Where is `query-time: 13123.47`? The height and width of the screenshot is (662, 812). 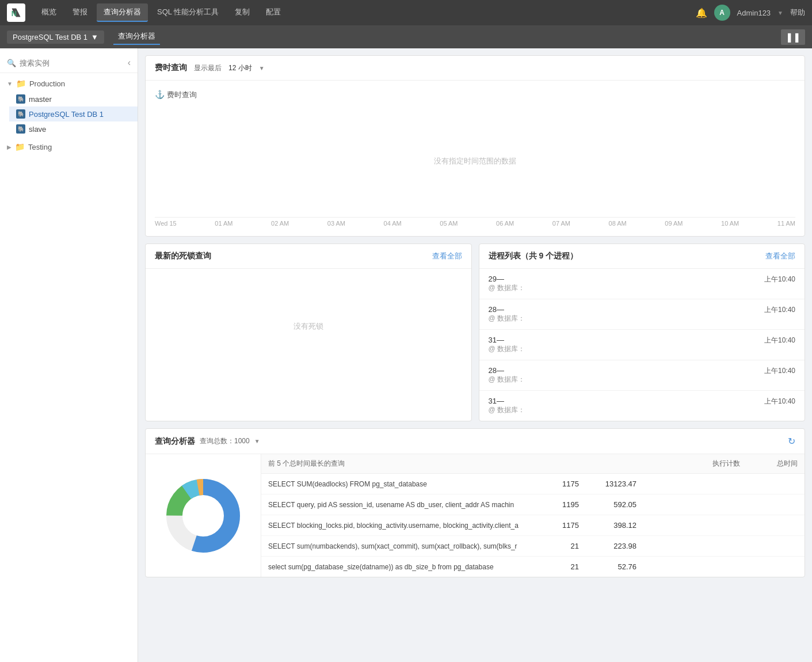
query-time: 13123.47 is located at coordinates (608, 484).